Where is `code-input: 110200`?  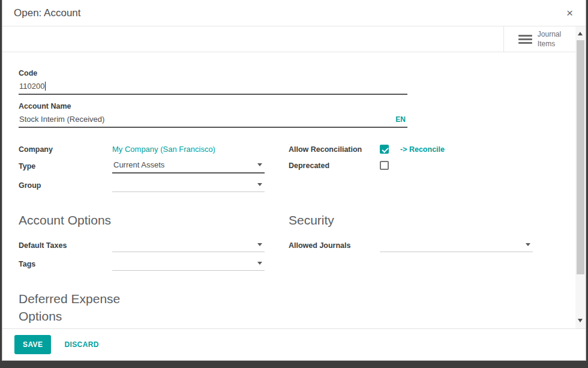 code-input: 110200 is located at coordinates (213, 88).